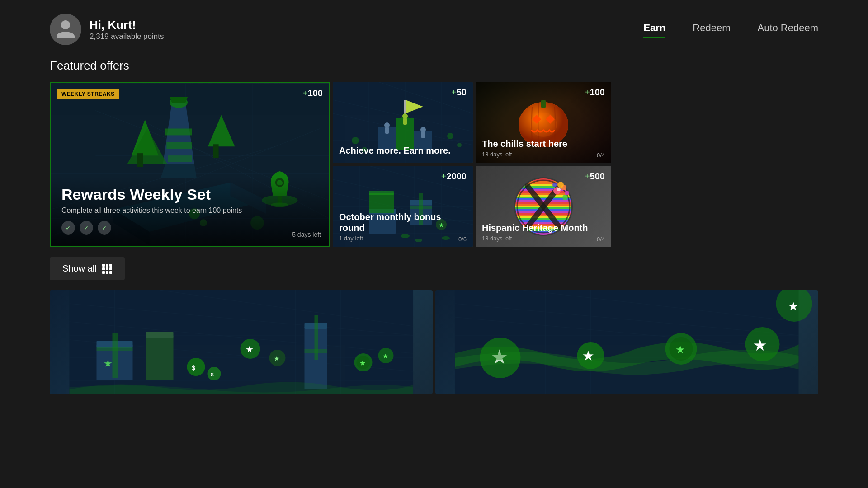  Describe the element at coordinates (88, 94) in the screenshot. I see `weekly-streaks-badge: WEEKLY STREAKS` at that location.